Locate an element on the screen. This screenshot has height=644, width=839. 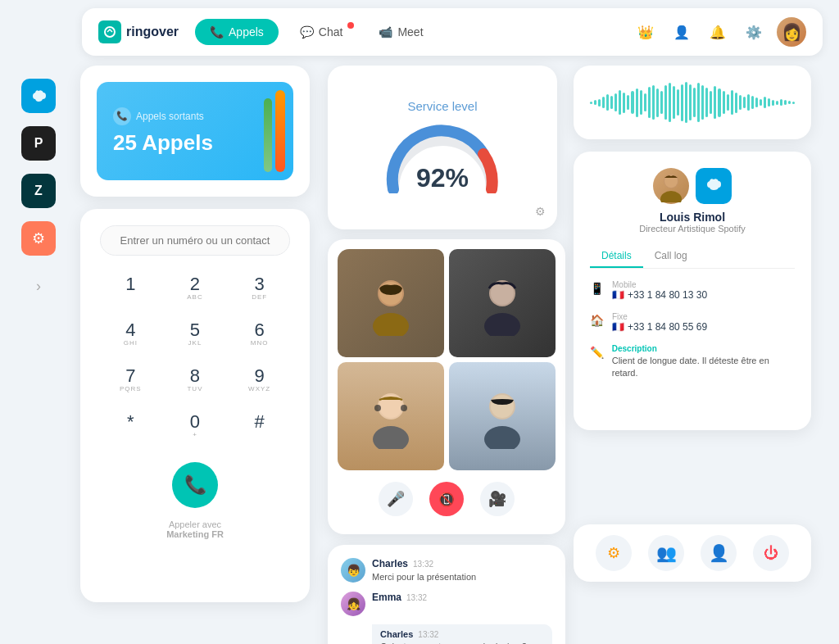
sidebar-item-hubspot: ⚙ is located at coordinates (39, 238).